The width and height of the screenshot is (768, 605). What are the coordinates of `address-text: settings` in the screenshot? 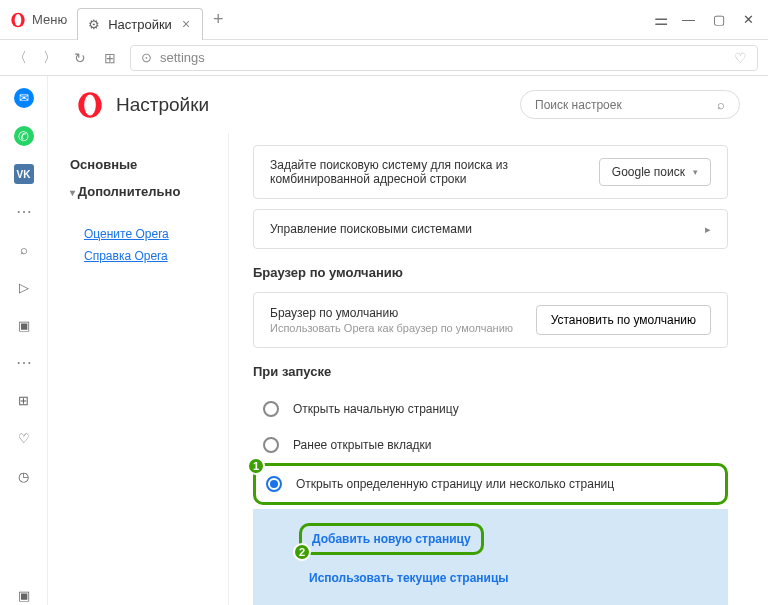 It's located at (443, 58).